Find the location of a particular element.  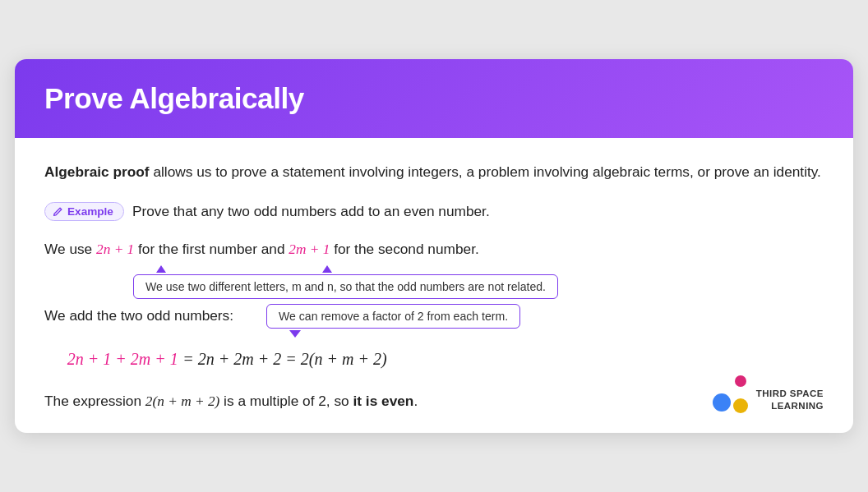

expr2: 2m + 1 is located at coordinates (309, 250).